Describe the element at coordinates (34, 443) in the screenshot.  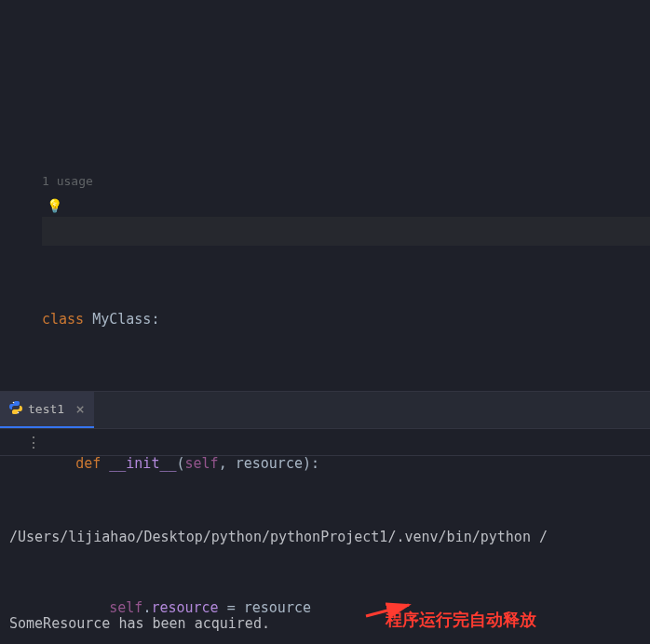
I see `more-icon: ⋮` at that location.